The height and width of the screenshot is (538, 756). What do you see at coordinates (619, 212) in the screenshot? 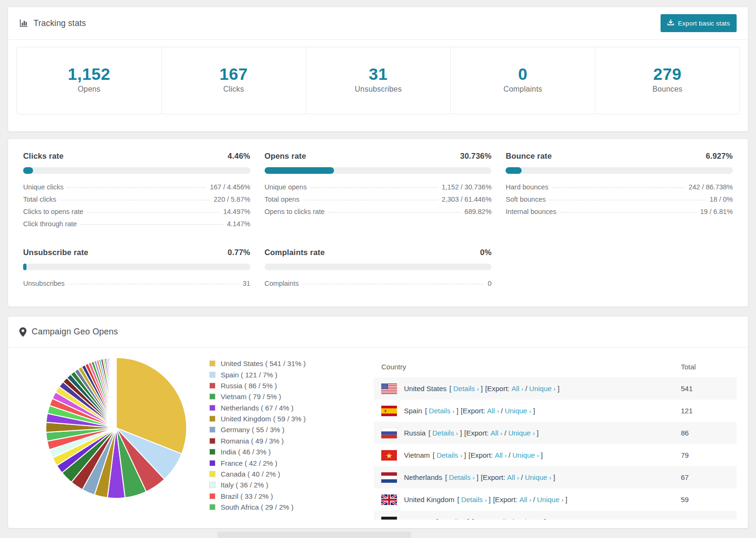
I see `rate-line: Internal bounces 19 / 6.81%` at bounding box center [619, 212].